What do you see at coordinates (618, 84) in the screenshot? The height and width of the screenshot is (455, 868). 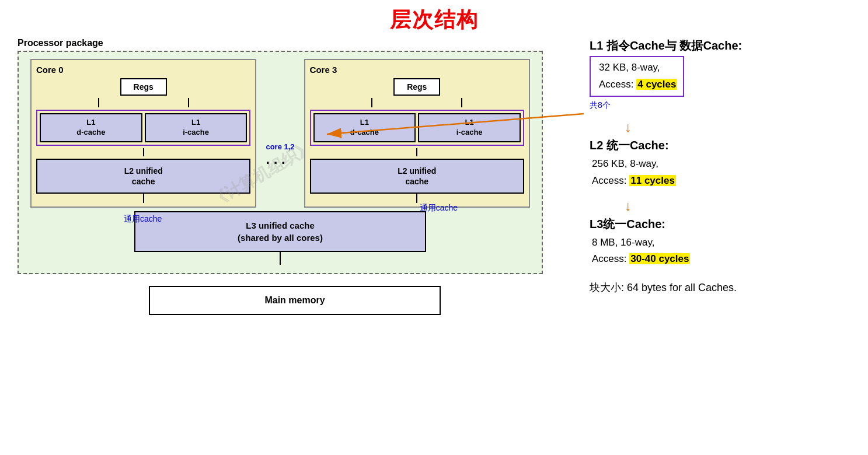 I see `l1-access-label: Access:` at bounding box center [618, 84].